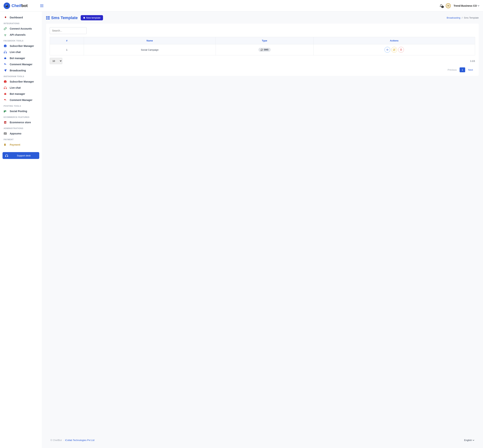 The width and height of the screenshot is (483, 448). Describe the element at coordinates (453, 18) in the screenshot. I see `breadcrumb-parent: Broadcasting` at that location.